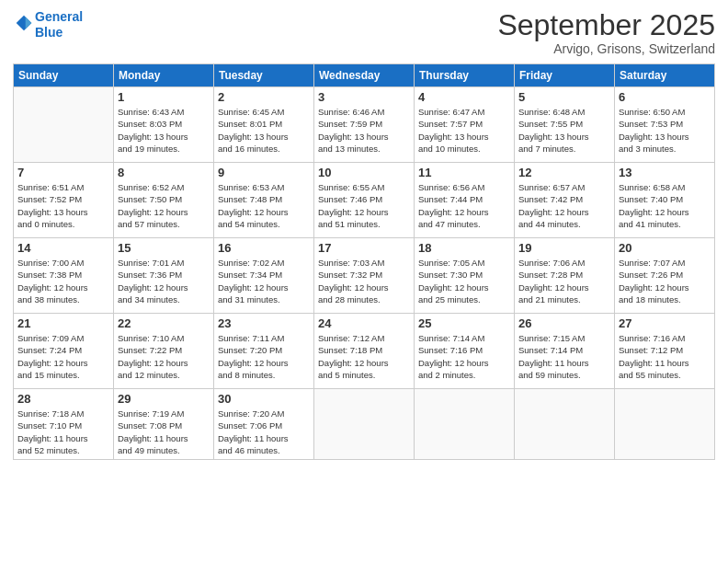  Describe the element at coordinates (265, 201) in the screenshot. I see `calendar-cell: 9Sunrise: 6:53 AM Sunset: 7:48 PM Daylig…` at that location.